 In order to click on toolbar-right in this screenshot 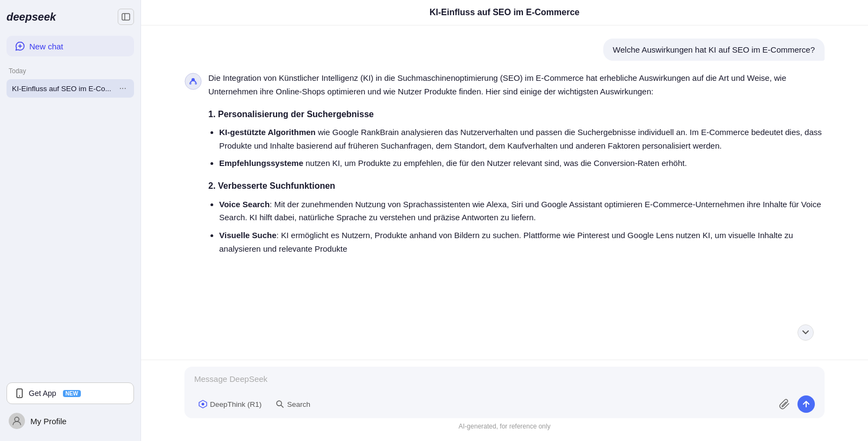, I will do `click(795, 404)`.